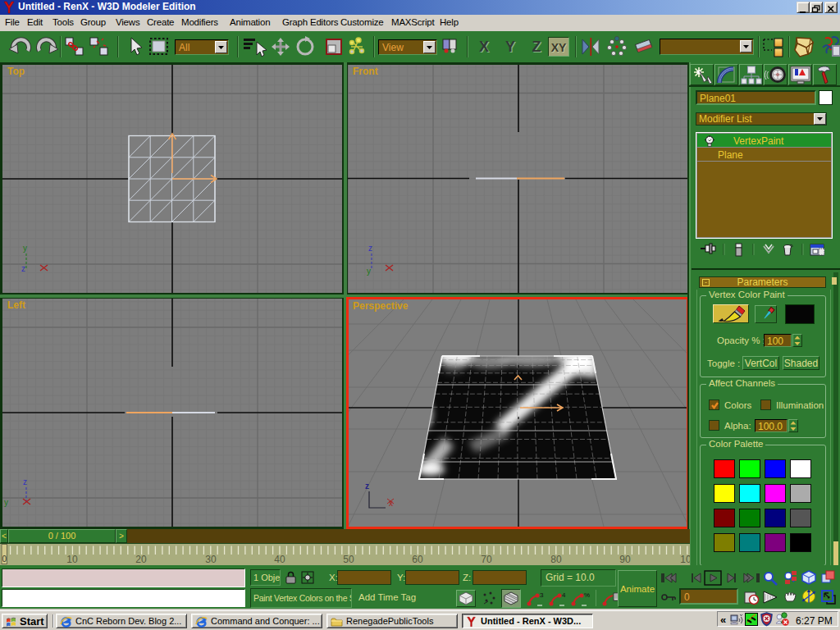 This screenshot has width=840, height=630. What do you see at coordinates (556, 559) in the screenshot?
I see `svg-text: 80` at bounding box center [556, 559].